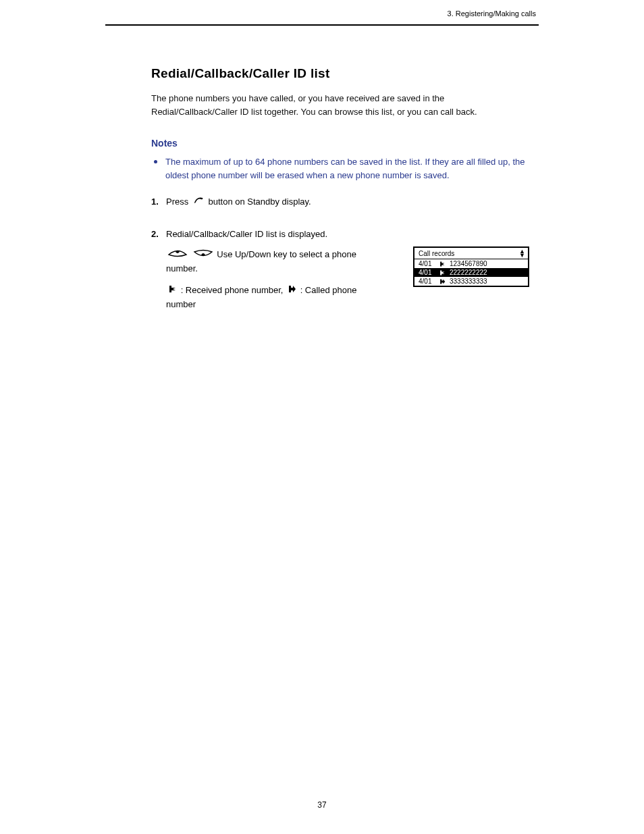  What do you see at coordinates (271, 297) in the screenshot?
I see `step-2-line-2: : Received phone number, : Called phone …` at bounding box center [271, 297].